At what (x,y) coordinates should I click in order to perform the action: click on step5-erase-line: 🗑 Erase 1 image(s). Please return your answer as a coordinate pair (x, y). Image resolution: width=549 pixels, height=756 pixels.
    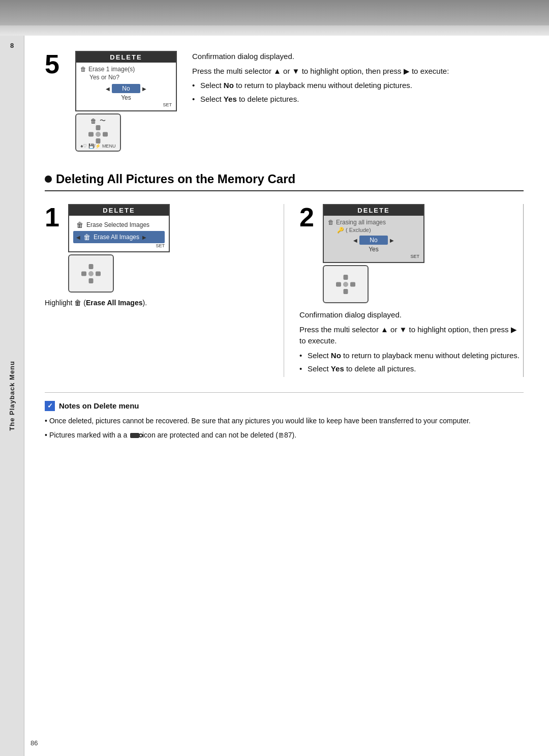
    Looking at the image, I should click on (126, 69).